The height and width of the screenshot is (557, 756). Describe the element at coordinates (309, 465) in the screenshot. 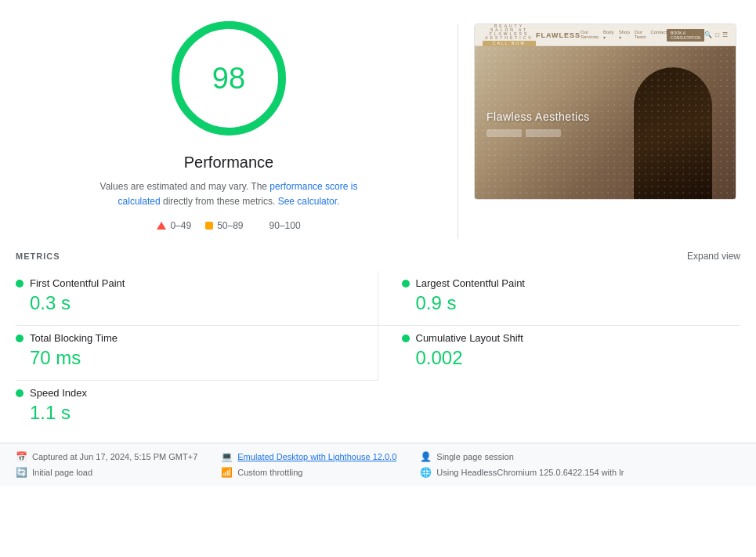

I see `footer-col-2: 💻 Emulated Desktop with Lighthouse 12.0.…` at that location.